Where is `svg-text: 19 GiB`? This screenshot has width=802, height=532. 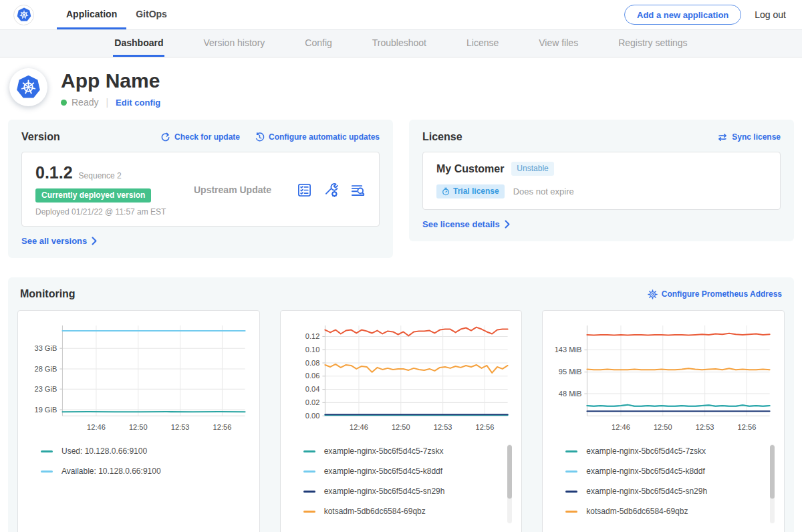 svg-text: 19 GiB is located at coordinates (45, 410).